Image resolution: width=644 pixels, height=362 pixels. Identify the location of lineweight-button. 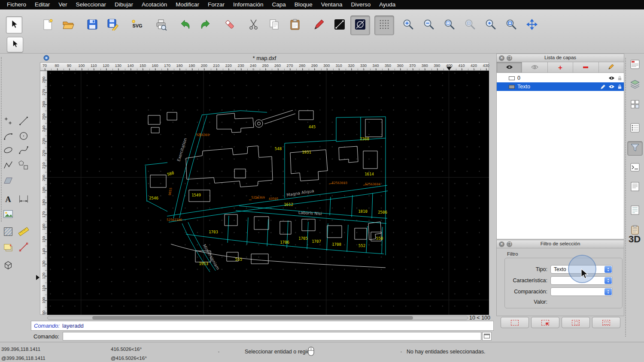
(340, 25).